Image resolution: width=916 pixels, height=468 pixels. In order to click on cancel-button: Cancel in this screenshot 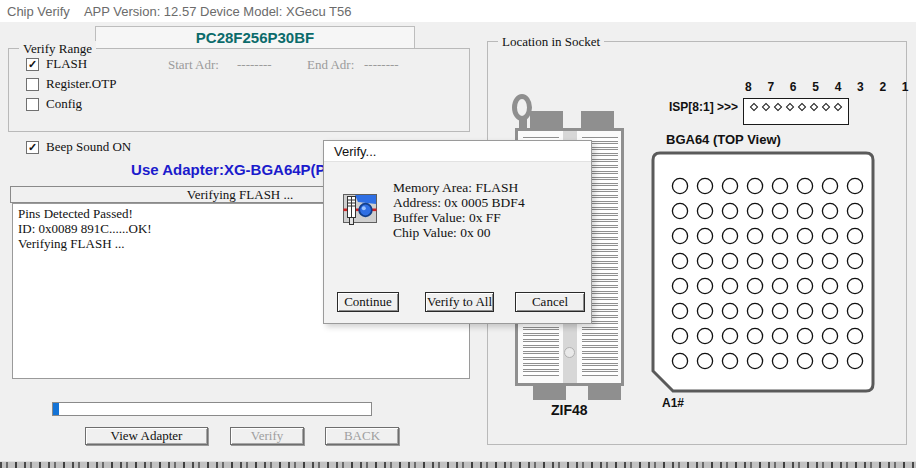, I will do `click(550, 302)`.